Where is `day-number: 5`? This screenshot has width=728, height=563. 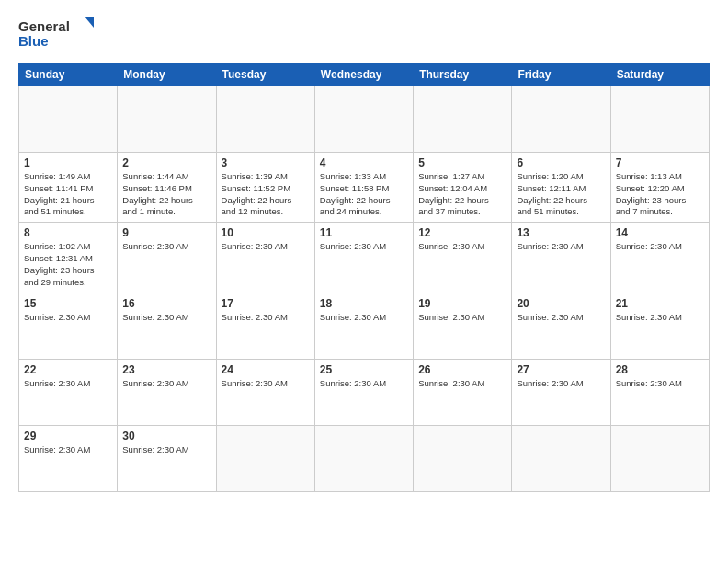
day-number: 5 is located at coordinates (462, 163).